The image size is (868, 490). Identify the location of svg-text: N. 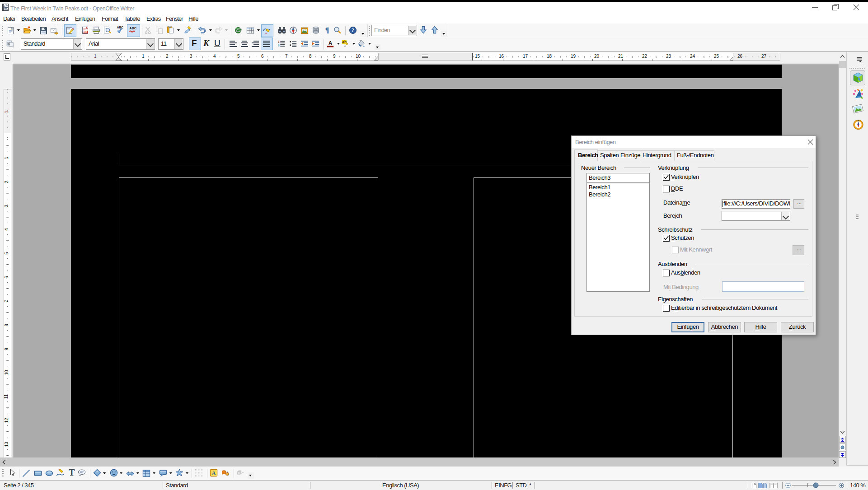
(859, 121).